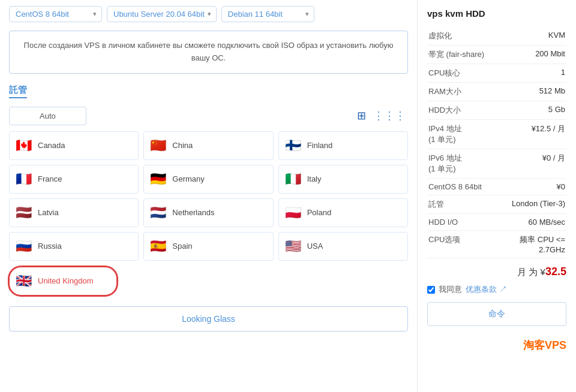 The height and width of the screenshot is (392, 576). I want to click on flag-russia-icon: 🇷🇺, so click(24, 246).